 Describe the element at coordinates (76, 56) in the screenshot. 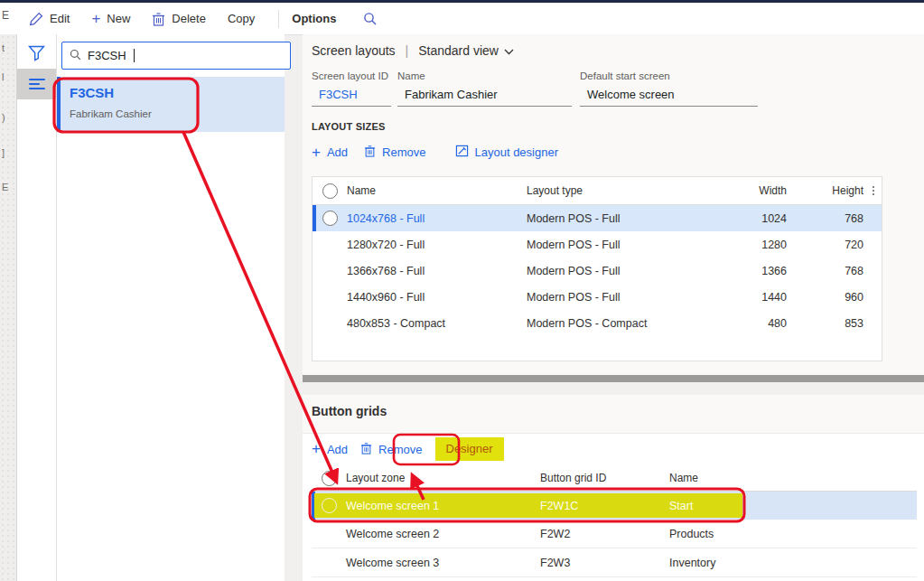

I see `search-icon` at that location.